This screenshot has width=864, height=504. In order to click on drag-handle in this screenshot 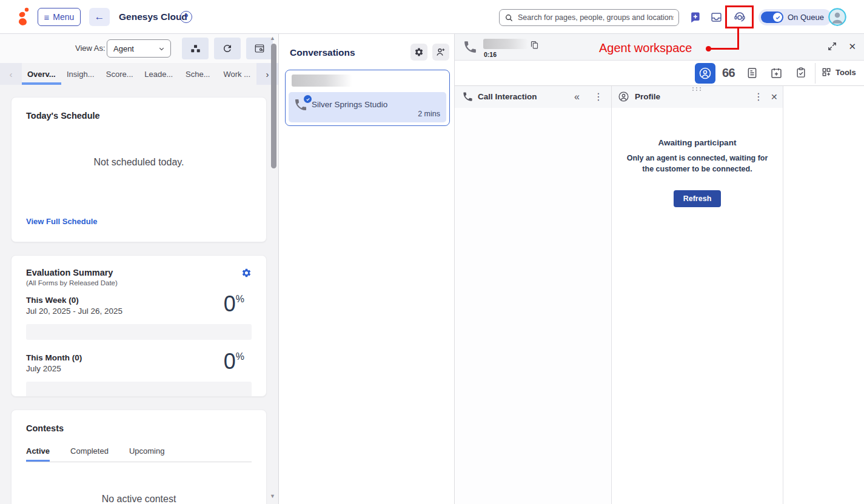, I will do `click(697, 88)`.